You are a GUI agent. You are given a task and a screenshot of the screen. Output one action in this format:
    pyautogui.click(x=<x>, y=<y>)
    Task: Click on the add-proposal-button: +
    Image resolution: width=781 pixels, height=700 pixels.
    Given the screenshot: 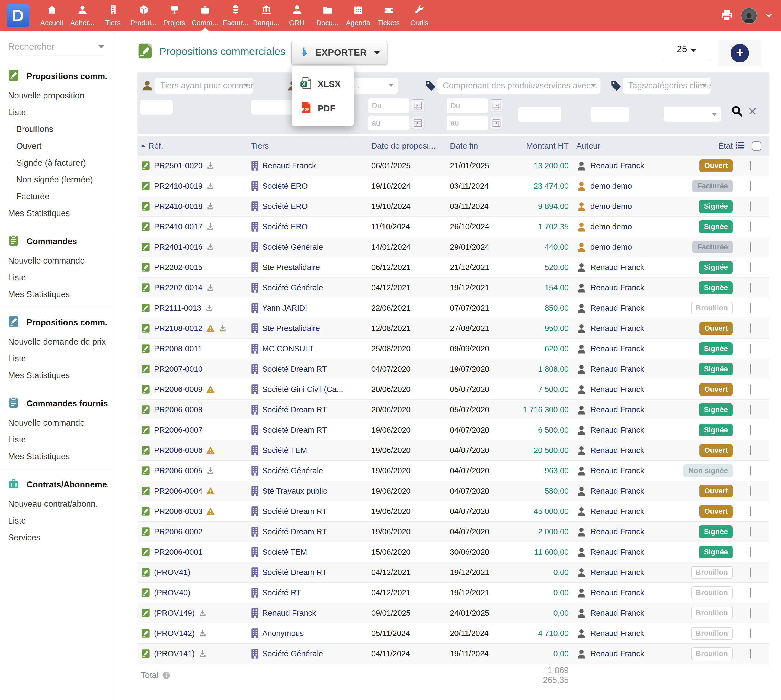 What is the action you would take?
    pyautogui.click(x=740, y=53)
    